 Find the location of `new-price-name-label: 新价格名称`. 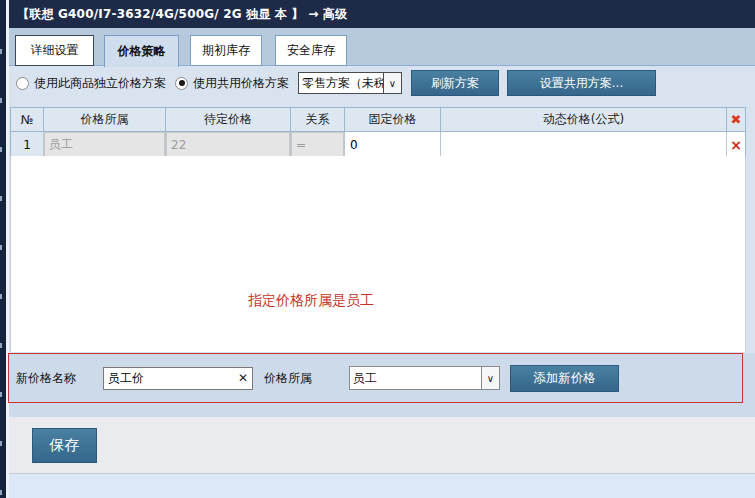

new-price-name-label: 新价格名称 is located at coordinates (60, 378).